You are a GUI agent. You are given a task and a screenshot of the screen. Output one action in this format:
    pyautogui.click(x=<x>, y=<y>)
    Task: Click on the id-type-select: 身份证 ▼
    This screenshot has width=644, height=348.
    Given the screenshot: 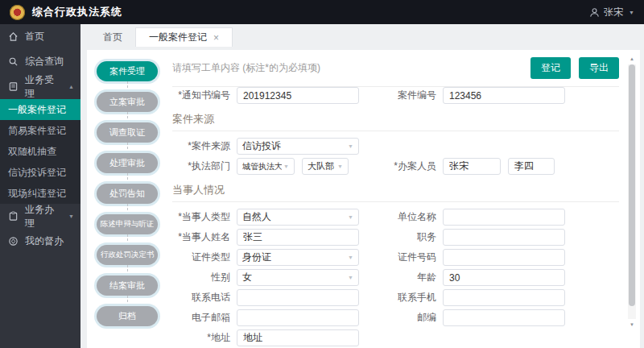 What is the action you would take?
    pyautogui.click(x=298, y=258)
    